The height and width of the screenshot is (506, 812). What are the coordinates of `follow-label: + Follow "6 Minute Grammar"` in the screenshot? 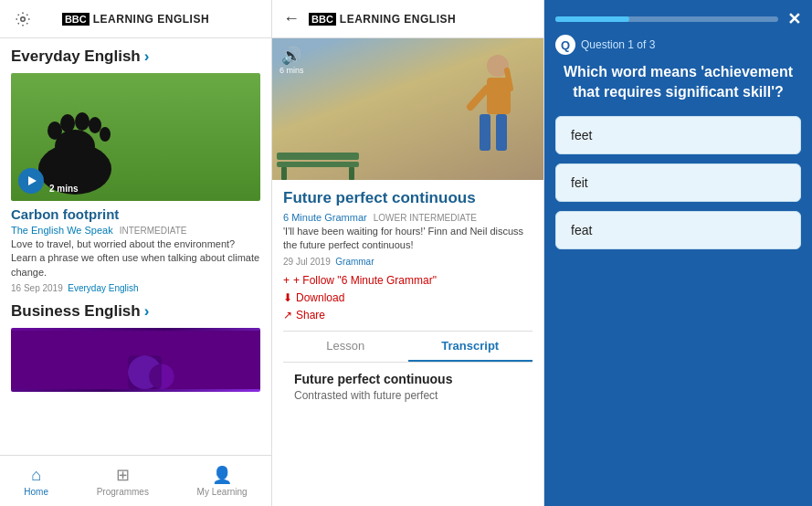 It's located at (365, 280).